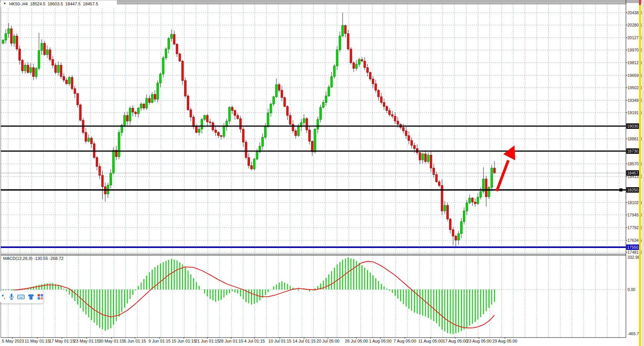  What do you see at coordinates (33, 258) in the screenshot?
I see `macd-indicator-label: MACD(12,26,9) -130.55 -268.72` at bounding box center [33, 258].